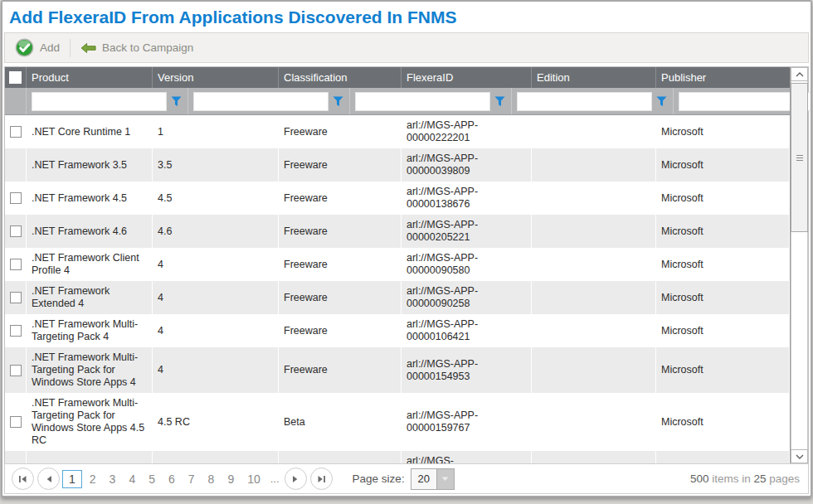 The height and width of the screenshot is (504, 813). Describe the element at coordinates (799, 265) in the screenshot. I see `vertical-scrollbar` at that location.